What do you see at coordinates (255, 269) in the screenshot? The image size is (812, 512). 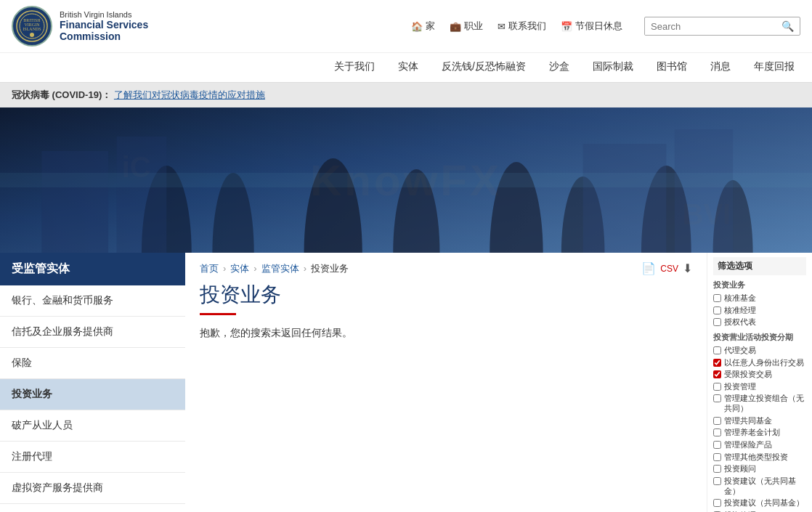 I see `breadcrumb-sep2: ›` at bounding box center [255, 269].